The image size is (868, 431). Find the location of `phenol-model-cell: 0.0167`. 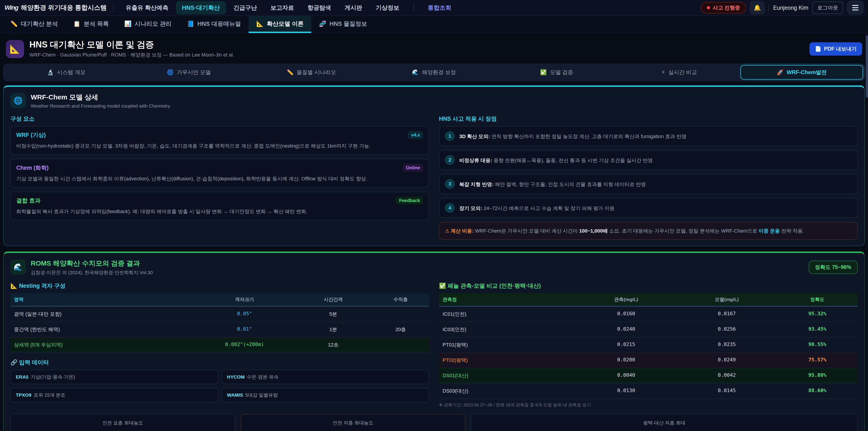

phenol-model-cell: 0.0167 is located at coordinates (727, 314).